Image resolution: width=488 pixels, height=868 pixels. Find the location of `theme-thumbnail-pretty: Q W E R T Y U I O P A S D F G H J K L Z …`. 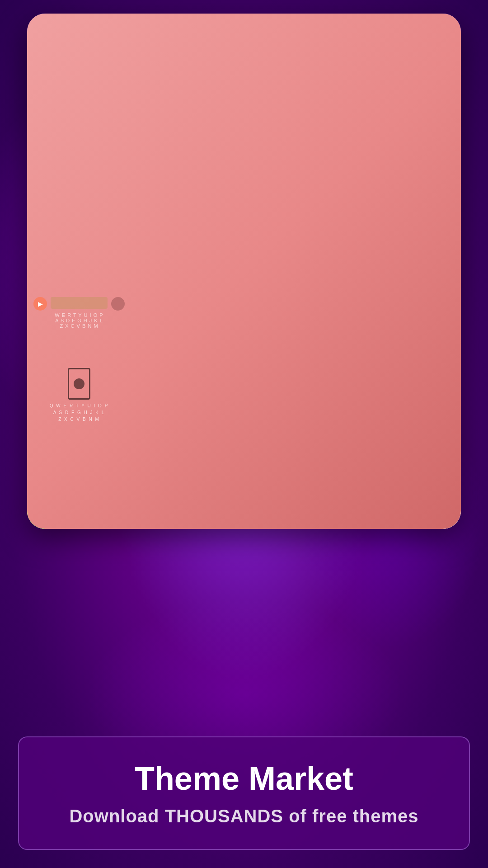

theme-thumbnail-pretty: Q W E R T Y U I O P A S D F G H J K L Z … is located at coordinates (79, 395).